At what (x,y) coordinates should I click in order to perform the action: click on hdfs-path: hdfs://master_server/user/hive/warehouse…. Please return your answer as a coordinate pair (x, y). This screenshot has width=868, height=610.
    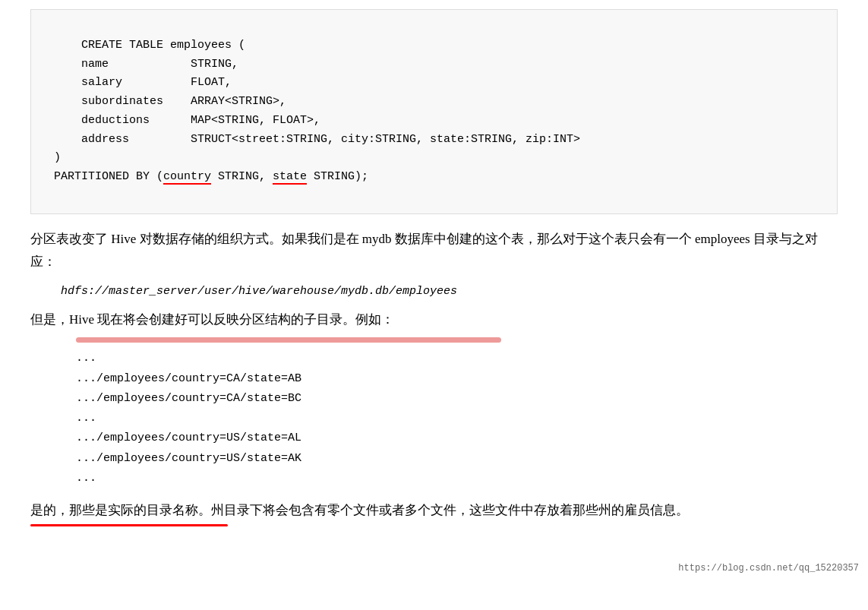
    Looking at the image, I should click on (450, 292).